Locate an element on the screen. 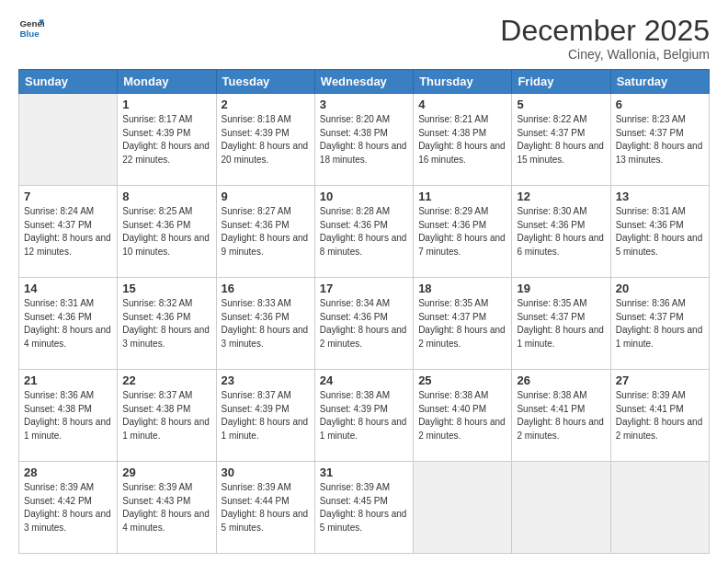  day-info: Sunrise: 8:38 AMSunset: 4:41 PMDaylight:… is located at coordinates (561, 416).